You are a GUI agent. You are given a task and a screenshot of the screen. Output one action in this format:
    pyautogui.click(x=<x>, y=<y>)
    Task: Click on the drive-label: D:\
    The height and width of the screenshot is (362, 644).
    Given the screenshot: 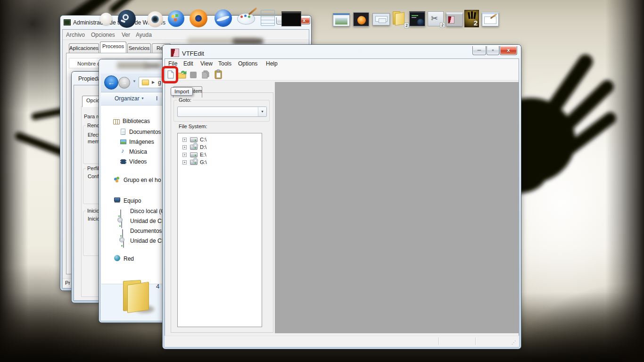 What is the action you would take?
    pyautogui.click(x=203, y=147)
    